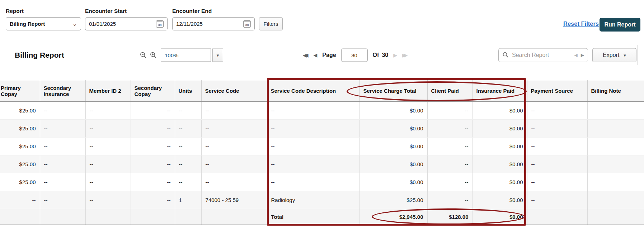  Describe the element at coordinates (355, 55) in the screenshot. I see `pagination: ◀◀ ◀ Page Of30 ▶ ▶▶` at that location.